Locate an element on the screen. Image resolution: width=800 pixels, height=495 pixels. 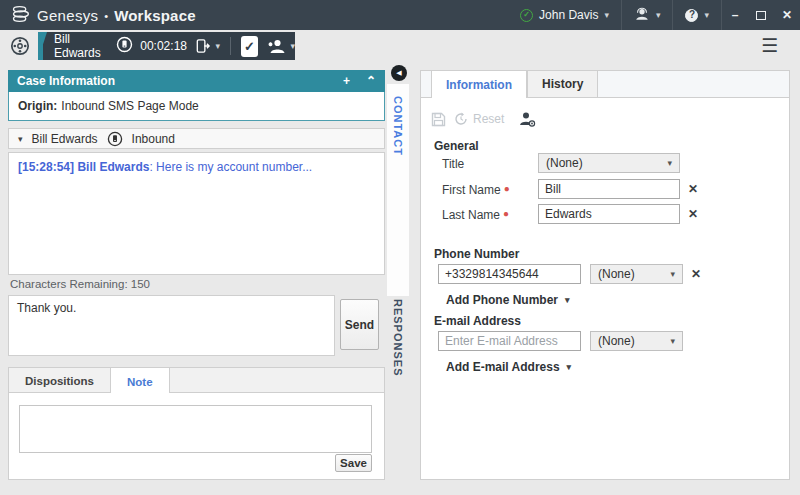
user-name: John Davis is located at coordinates (568, 15).